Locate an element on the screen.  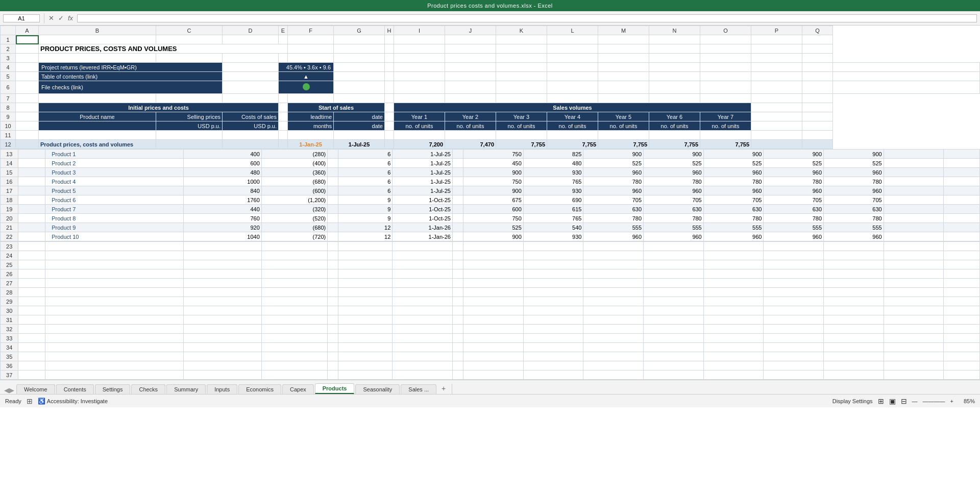
product-name-17: Product 5 is located at coordinates (114, 191).